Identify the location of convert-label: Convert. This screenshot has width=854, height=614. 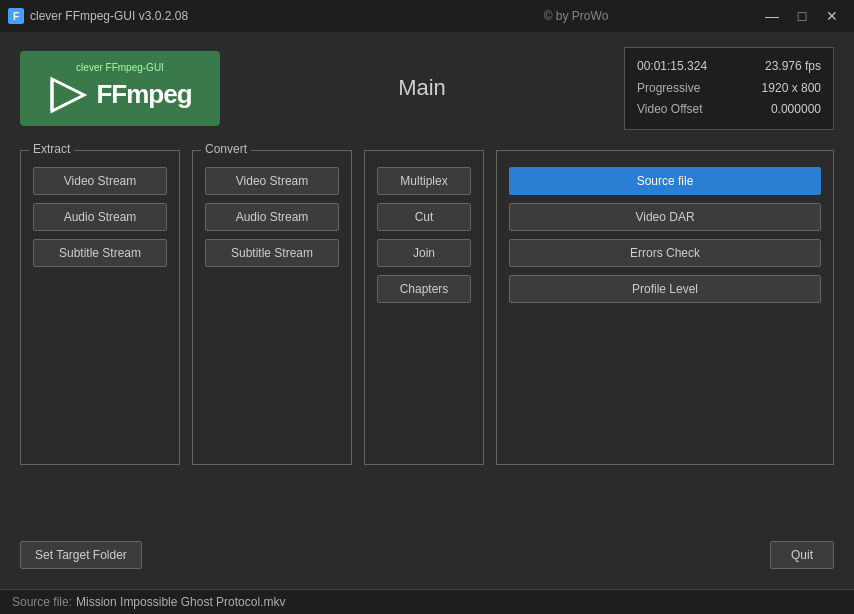
(226, 149).